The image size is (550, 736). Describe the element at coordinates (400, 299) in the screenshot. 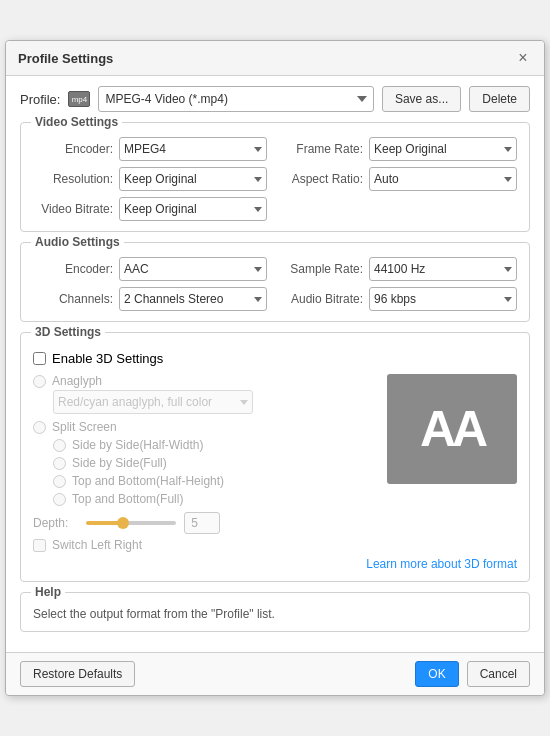

I see `audio-bitrate-row: Audio Bitrate: 96 kbps 128 kbps 192 kbps` at that location.